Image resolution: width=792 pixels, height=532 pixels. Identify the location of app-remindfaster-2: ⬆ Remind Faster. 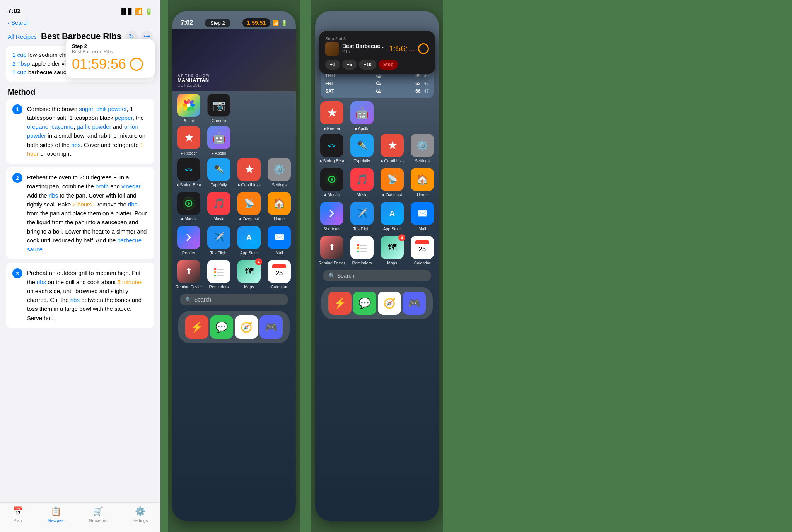
(332, 251).